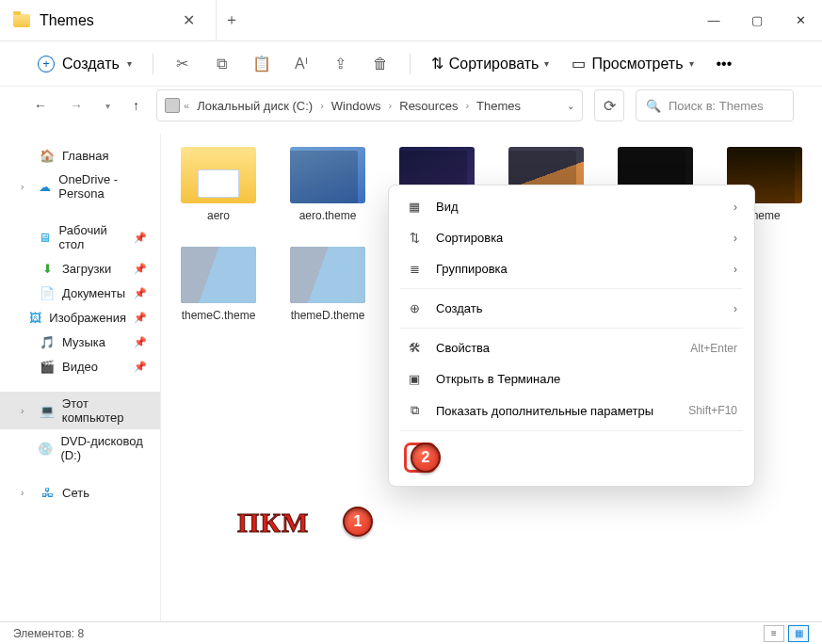 This screenshot has height=644, width=822. I want to click on dvd-icon: 💿, so click(45, 448).